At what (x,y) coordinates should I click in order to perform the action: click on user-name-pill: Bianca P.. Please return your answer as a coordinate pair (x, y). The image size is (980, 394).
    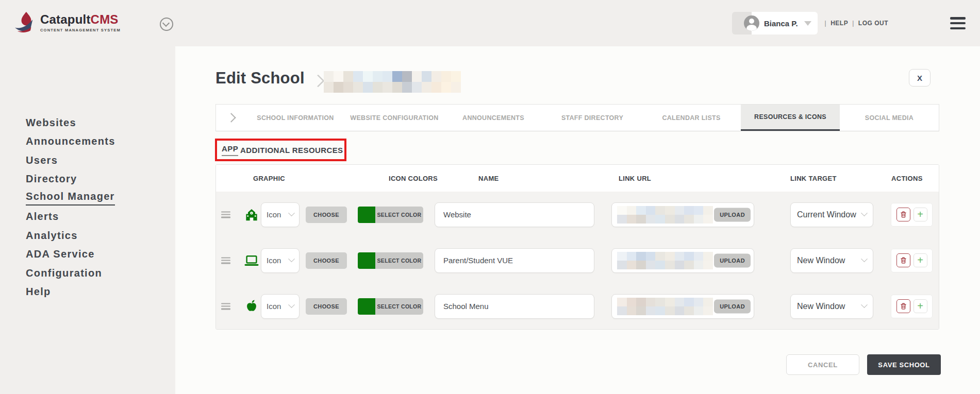
    Looking at the image, I should click on (785, 23).